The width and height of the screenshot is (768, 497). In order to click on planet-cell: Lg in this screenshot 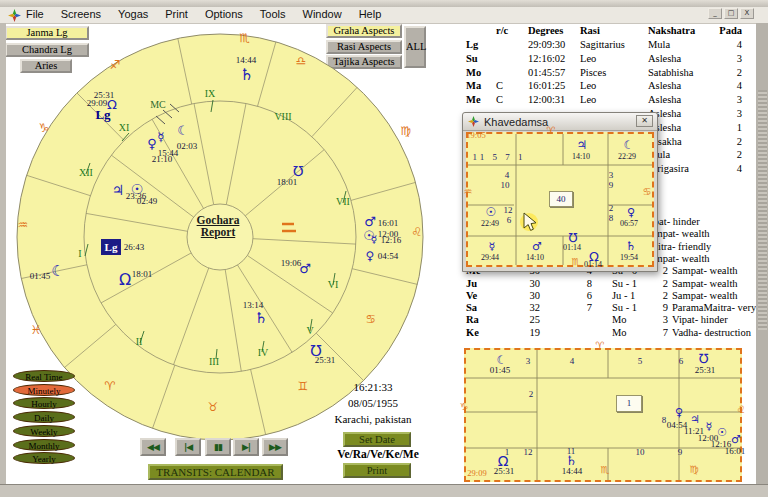, I will do `click(472, 46)`.